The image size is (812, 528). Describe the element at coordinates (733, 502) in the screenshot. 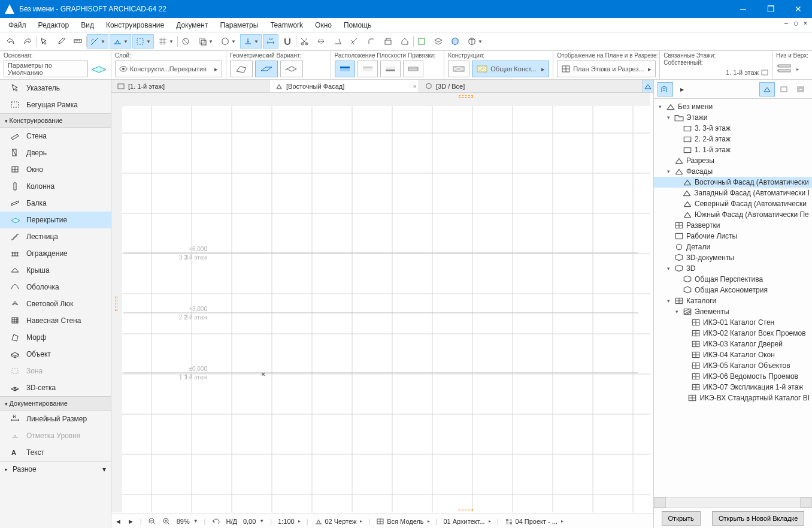

I see `nav-h-scrollbar` at that location.